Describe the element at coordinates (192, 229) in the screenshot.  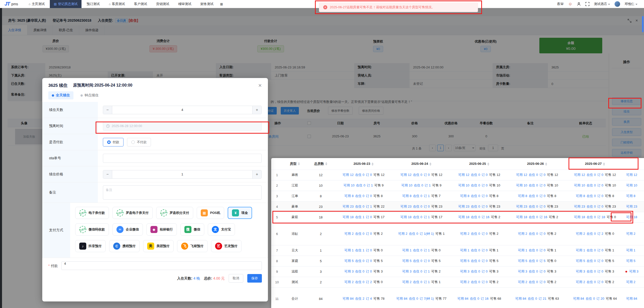
I see `payment-method-wechat-9: 微微信` at that location.